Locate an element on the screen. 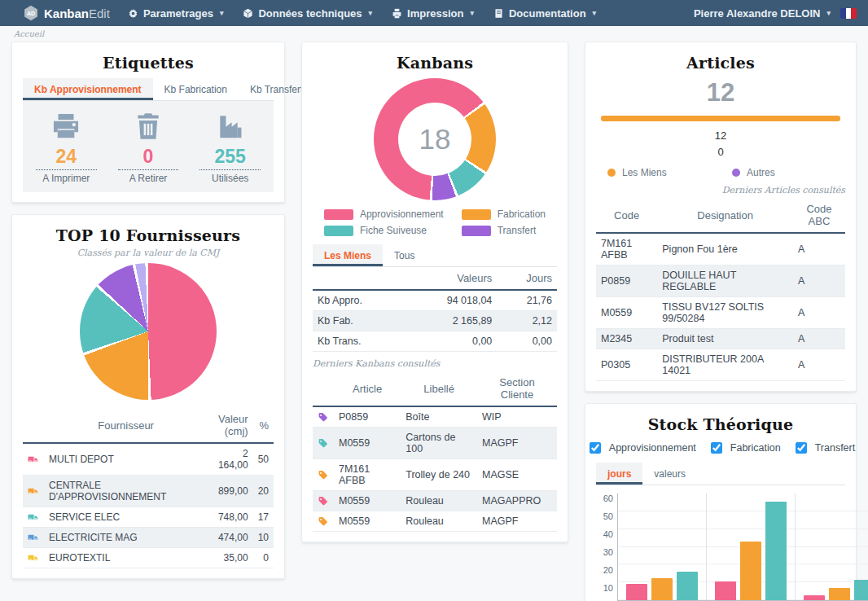 The image size is (868, 601). stock-title: Stock Théorique is located at coordinates (721, 424).